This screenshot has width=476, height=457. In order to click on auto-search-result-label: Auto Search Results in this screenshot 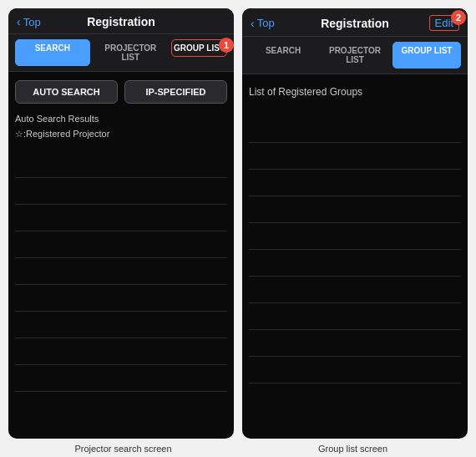, I will do `click(121, 119)`.